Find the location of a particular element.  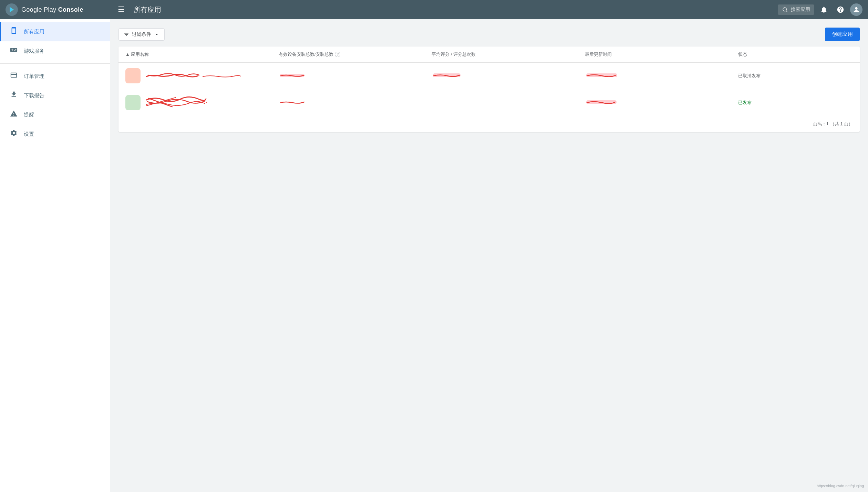

search-placeholder: 搜索应用 is located at coordinates (800, 10).